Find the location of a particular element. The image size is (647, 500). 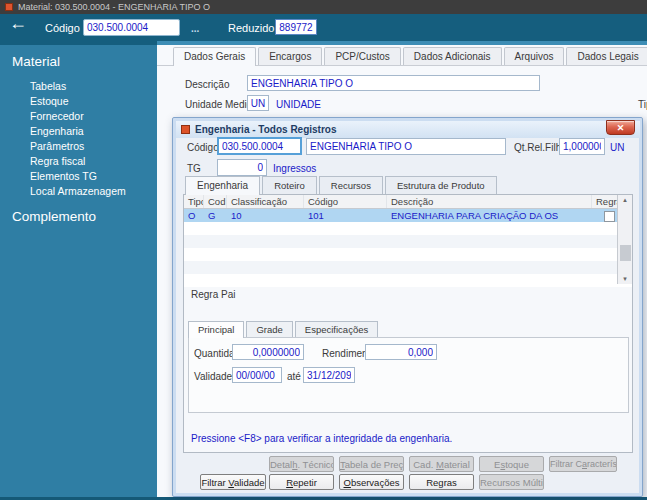

sidebar-item-elementos-tg: Elementos TG is located at coordinates (78, 176).